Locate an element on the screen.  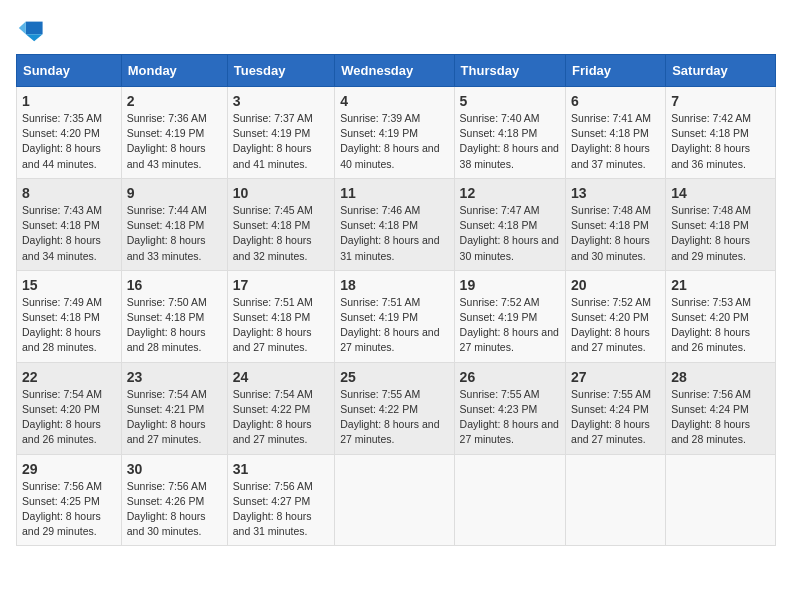
calendar-cell: 19Sunrise: 7:52 AMSunset: 4:19 PMDayligh… is located at coordinates (510, 316).